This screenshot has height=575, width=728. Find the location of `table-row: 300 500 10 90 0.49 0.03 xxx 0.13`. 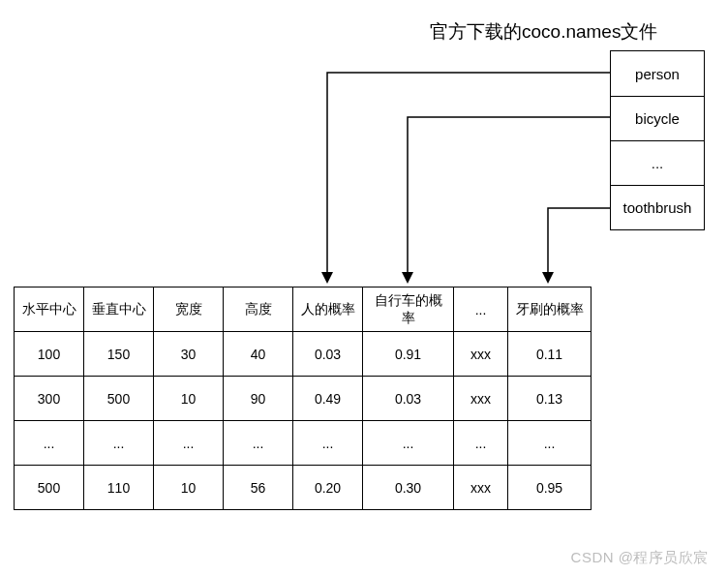

table-row: 300 500 10 90 0.49 0.03 xxx 0.13 is located at coordinates (303, 399).